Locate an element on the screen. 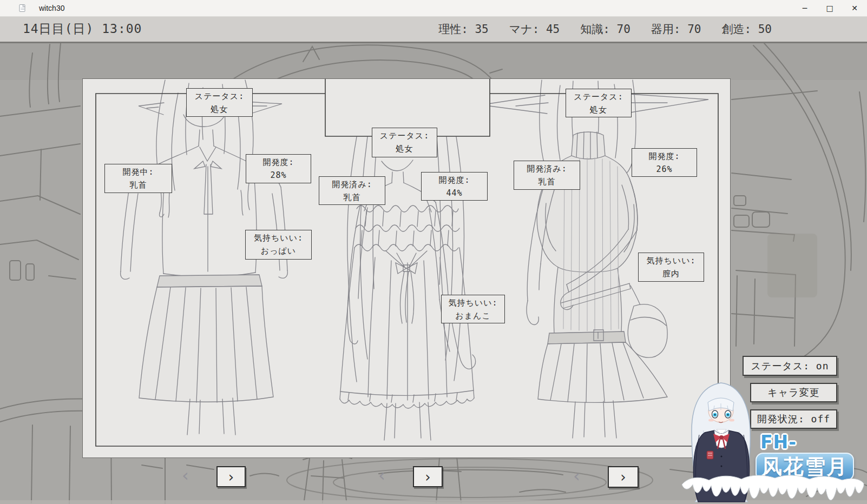 The height and width of the screenshot is (504, 867). rate-label-3-value: 26% is located at coordinates (665, 169).